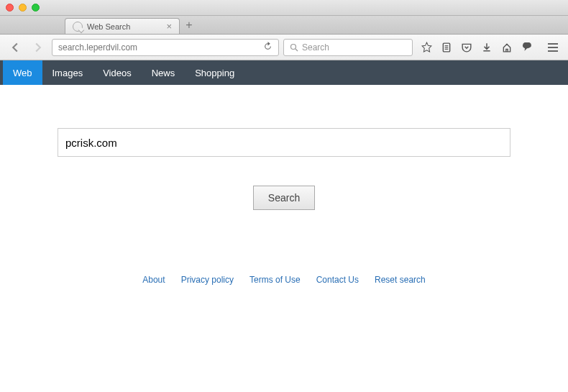 The height and width of the screenshot is (392, 568). Describe the element at coordinates (10, 7) in the screenshot. I see `close-window-button` at that location.